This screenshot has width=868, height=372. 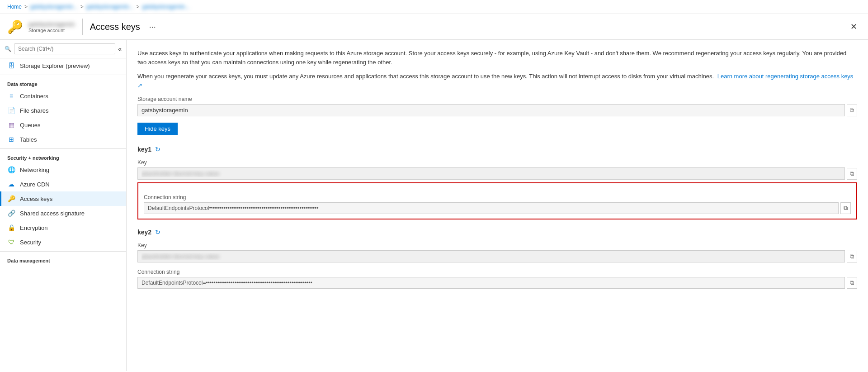 I want to click on sidebar-item-encryption: 🔒 Encryption, so click(x=63, y=228).